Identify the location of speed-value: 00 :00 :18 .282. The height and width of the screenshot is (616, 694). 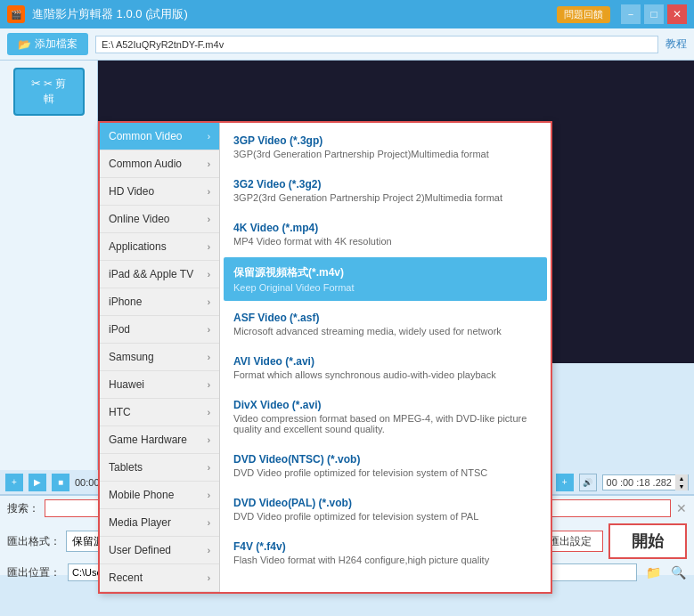
(640, 482).